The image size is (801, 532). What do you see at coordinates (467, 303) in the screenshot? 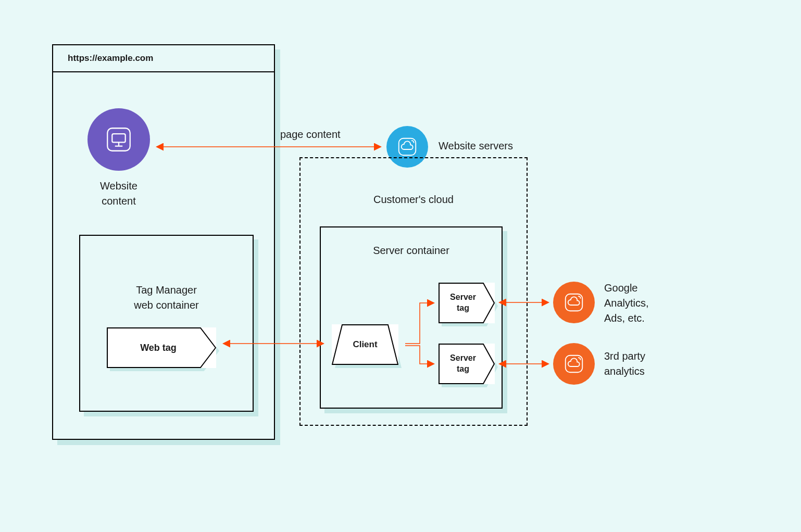
I see `server-tag-1-node: Server tag` at bounding box center [467, 303].